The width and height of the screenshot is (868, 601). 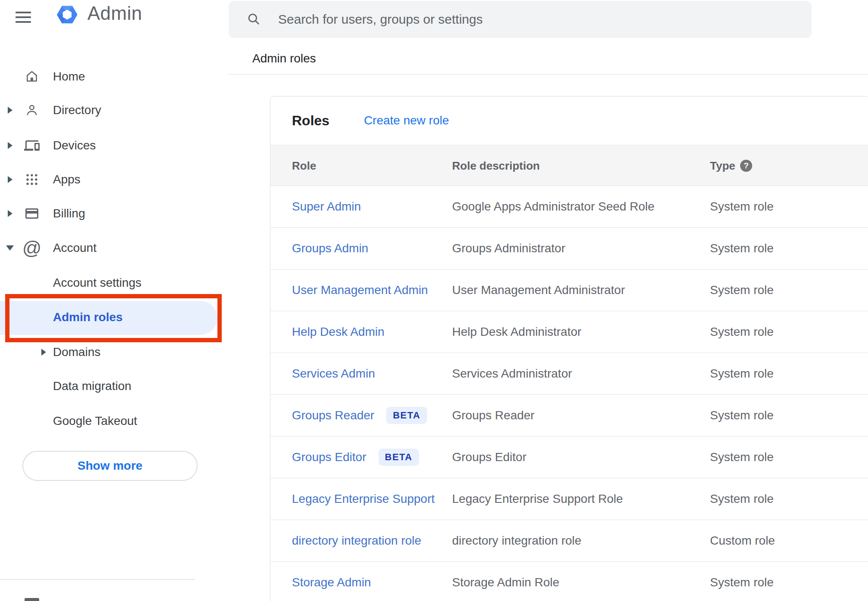 I want to click on sidebar-item-account: @Account, so click(x=99, y=248).